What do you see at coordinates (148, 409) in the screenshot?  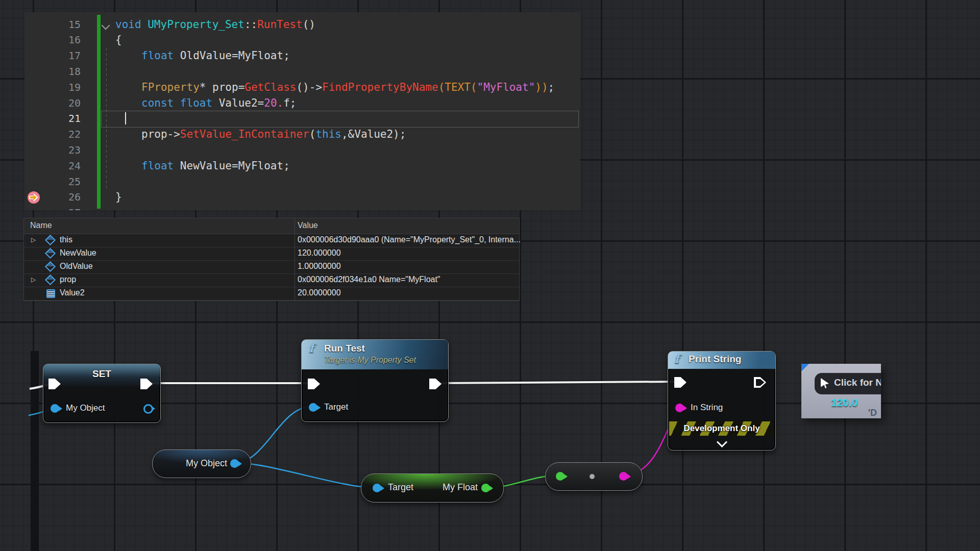 I see `set-object-output-pin` at bounding box center [148, 409].